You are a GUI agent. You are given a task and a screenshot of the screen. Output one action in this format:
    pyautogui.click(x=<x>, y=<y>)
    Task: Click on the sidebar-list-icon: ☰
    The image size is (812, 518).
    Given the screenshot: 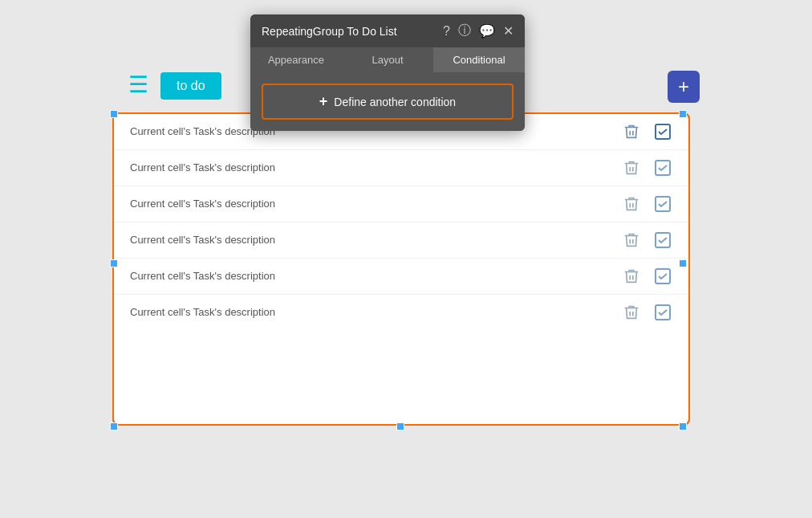 What is the action you would take?
    pyautogui.click(x=138, y=85)
    